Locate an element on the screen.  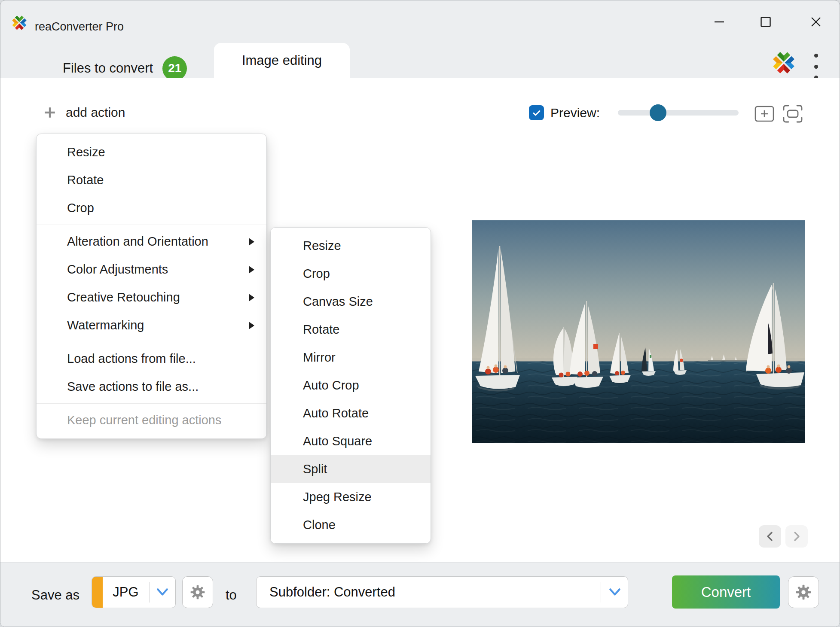
next-image-button is located at coordinates (797, 536).